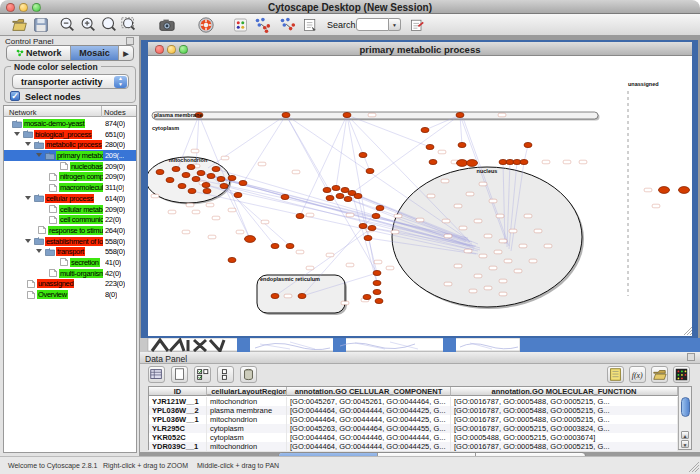 This screenshot has height=474, width=700. What do you see at coordinates (686, 407) in the screenshot?
I see `scrollbar-thumb` at bounding box center [686, 407].